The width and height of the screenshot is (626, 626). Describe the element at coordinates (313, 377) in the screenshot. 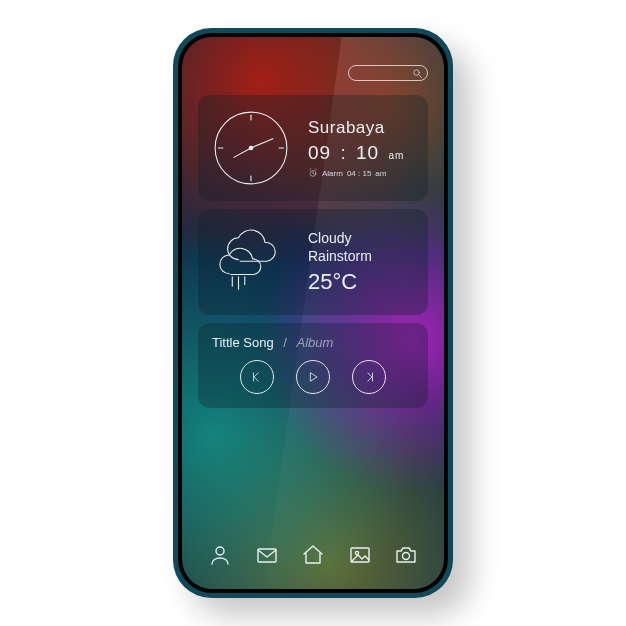

I see `play-button` at that location.